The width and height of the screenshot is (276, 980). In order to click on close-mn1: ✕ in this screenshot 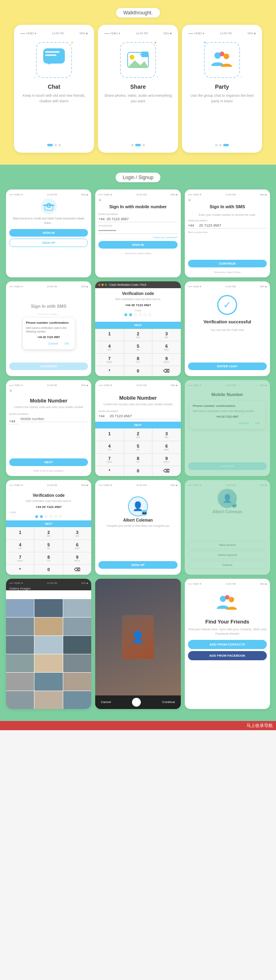, I will do `click(11, 391)`.